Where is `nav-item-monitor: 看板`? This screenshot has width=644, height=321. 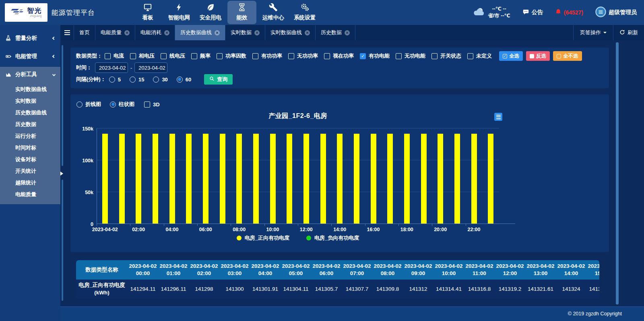 nav-item-monitor: 看板 is located at coordinates (148, 12).